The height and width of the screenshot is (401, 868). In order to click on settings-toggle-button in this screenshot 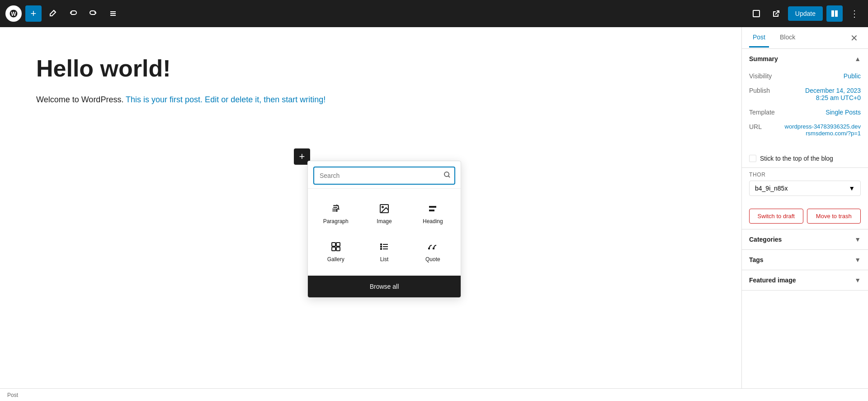, I will do `click(835, 14)`.